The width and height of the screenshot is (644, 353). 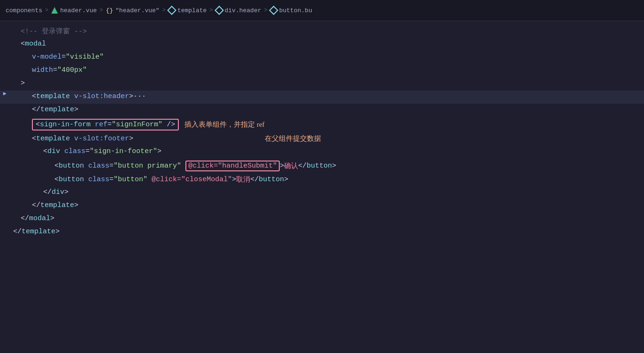 What do you see at coordinates (64, 57) in the screenshot?
I see `punct-eq-1: =` at bounding box center [64, 57].